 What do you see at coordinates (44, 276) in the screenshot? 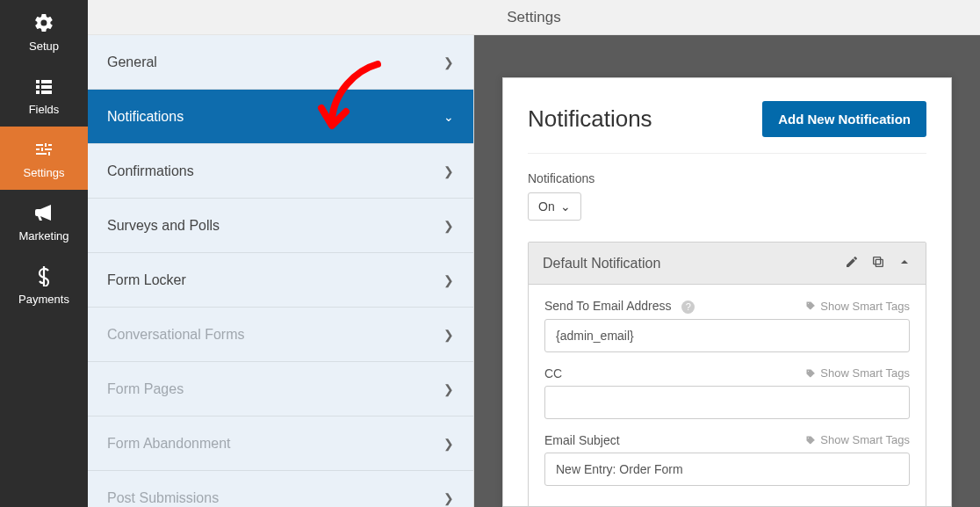
I see `dollar-icon` at bounding box center [44, 276].